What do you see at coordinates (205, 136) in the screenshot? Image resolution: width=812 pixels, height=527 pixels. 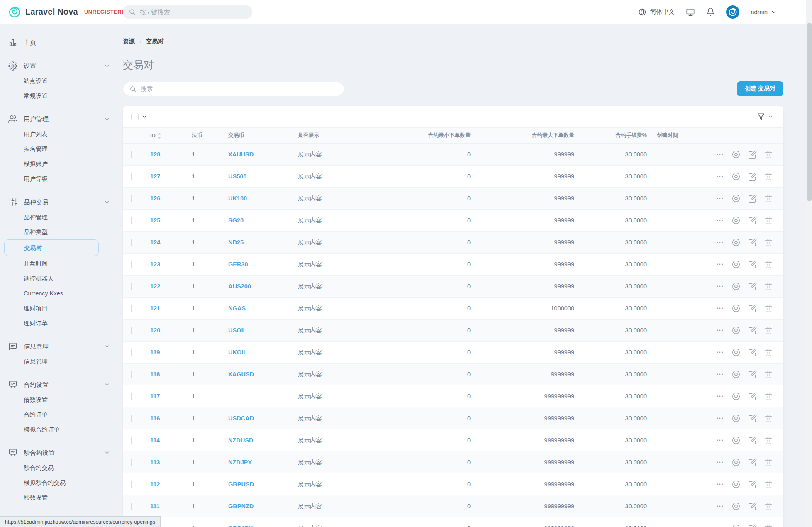 I see `column-header: 法币` at bounding box center [205, 136].